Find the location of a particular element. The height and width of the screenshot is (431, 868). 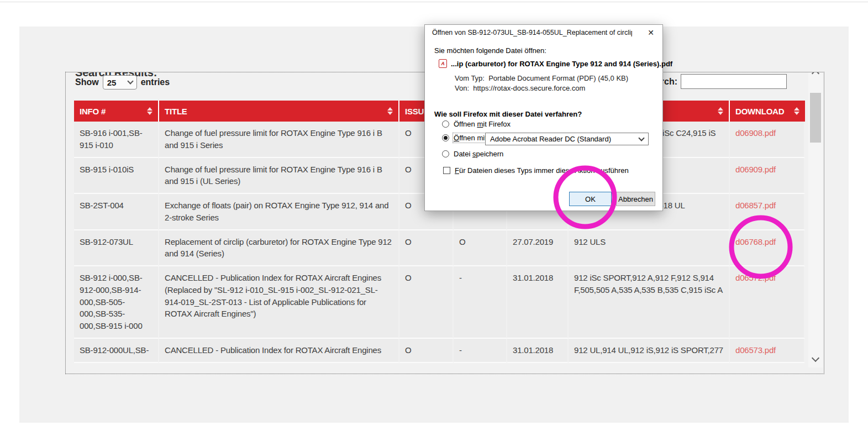

dialog-title: Öffnen von SB-912-073UL_SB-914-055UL_Rep… is located at coordinates (528, 33).